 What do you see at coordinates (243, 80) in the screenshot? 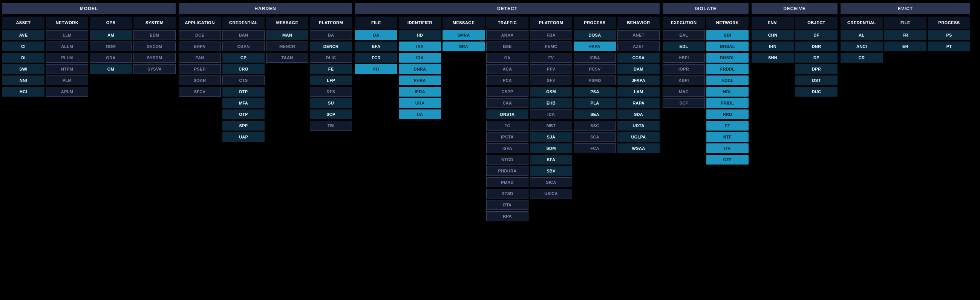
I see `cell-cts: CTS` at bounding box center [243, 80].